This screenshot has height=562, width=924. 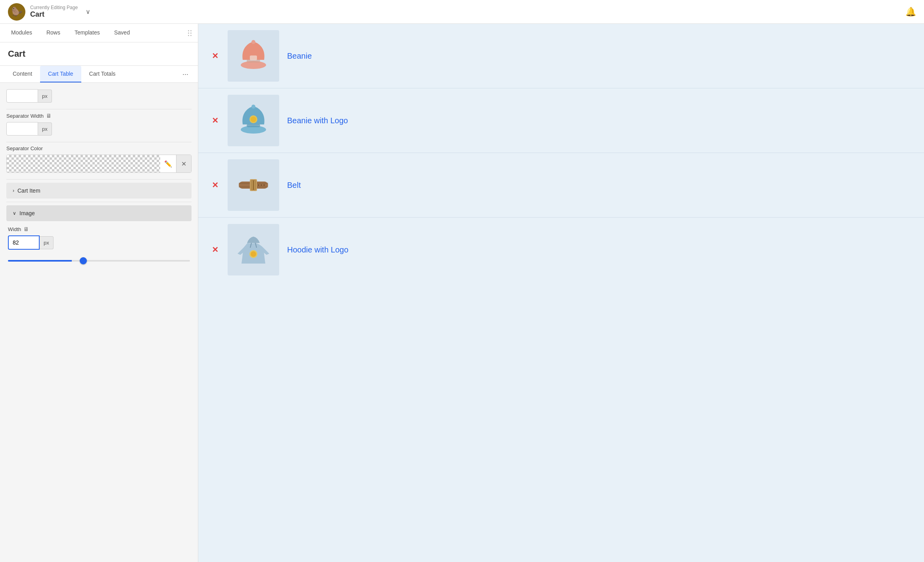 What do you see at coordinates (21, 33) in the screenshot?
I see `tab-modules: Modules` at bounding box center [21, 33].